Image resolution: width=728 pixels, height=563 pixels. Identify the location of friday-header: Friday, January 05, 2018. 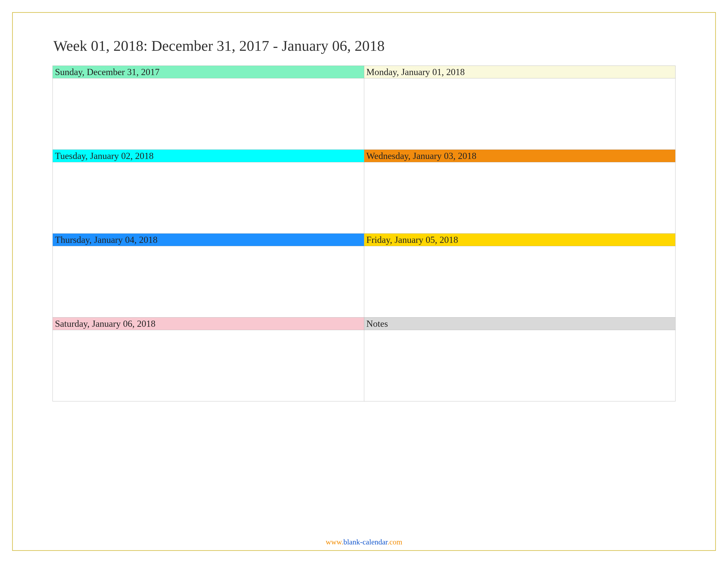
(520, 240).